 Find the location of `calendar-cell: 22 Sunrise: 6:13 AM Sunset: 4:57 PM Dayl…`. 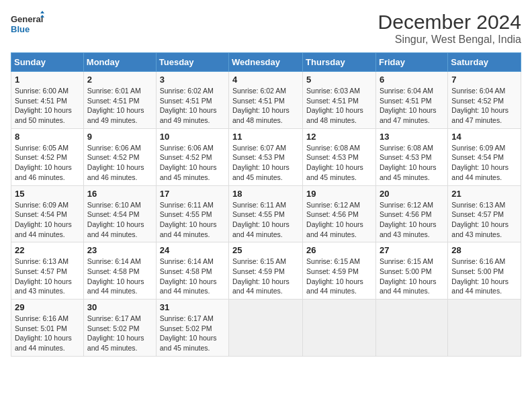

calendar-cell: 22 Sunrise: 6:13 AM Sunset: 4:57 PM Dayl… is located at coordinates (48, 271).